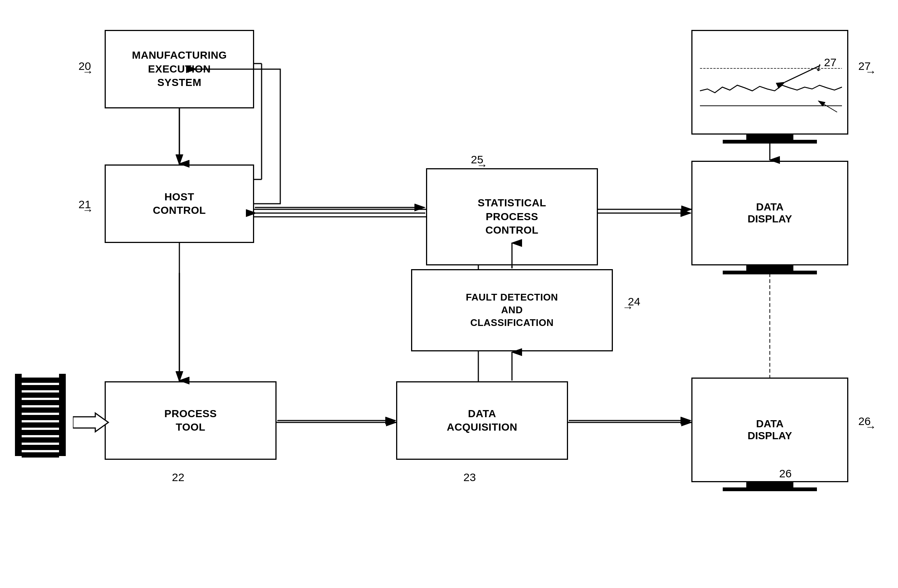  What do you see at coordinates (179, 69) in the screenshot?
I see `mes-box: MANUFACTURING EXECUTION SYSTEM` at bounding box center [179, 69].